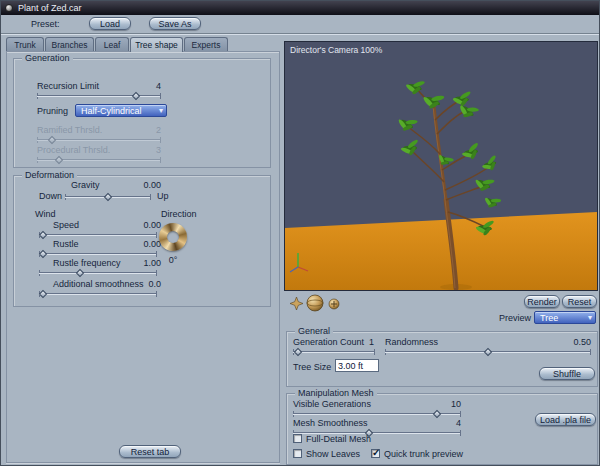 Image resolution: width=600 pixels, height=466 pixels. Describe the element at coordinates (300, 8) in the screenshot. I see `titlebar: Plant of Zed.car` at that location.